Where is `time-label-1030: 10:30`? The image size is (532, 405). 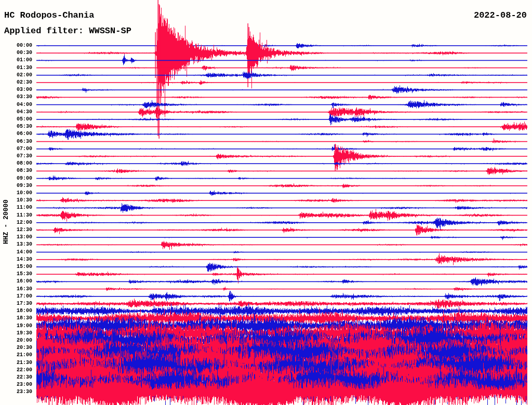
time-label-1030: 10:30 is located at coordinates (16, 200).